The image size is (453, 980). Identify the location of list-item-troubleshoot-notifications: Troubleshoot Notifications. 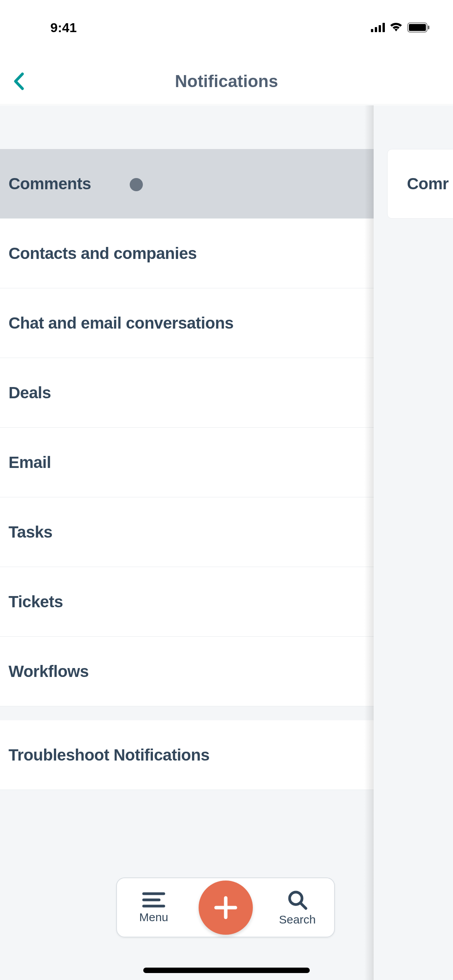
(187, 755).